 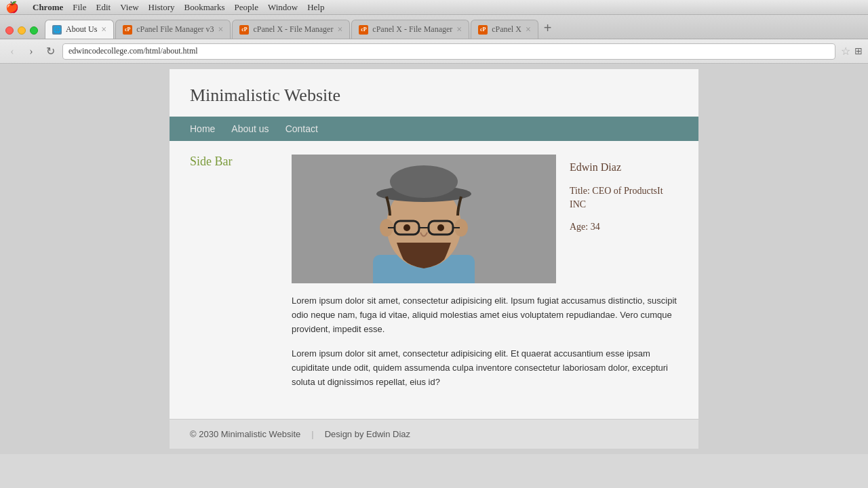 I want to click on tab-cpanel-2: cP cPanel X - File Manager ×, so click(x=291, y=29).